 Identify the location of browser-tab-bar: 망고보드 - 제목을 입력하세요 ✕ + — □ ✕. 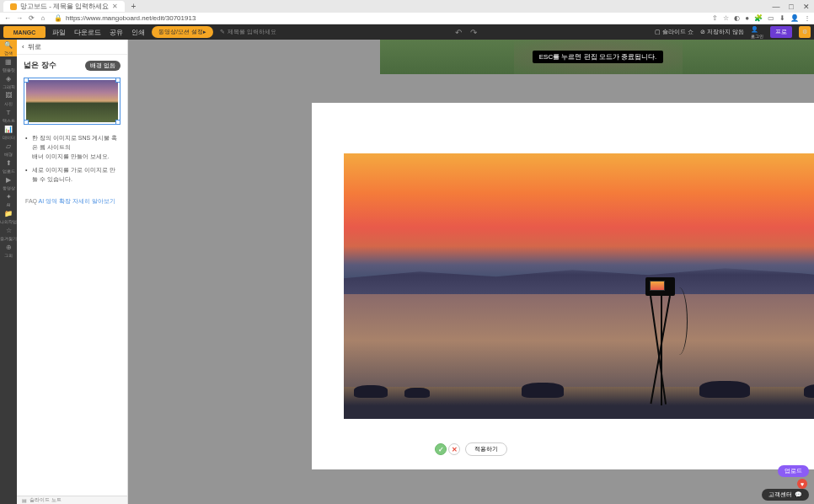
(407, 7).